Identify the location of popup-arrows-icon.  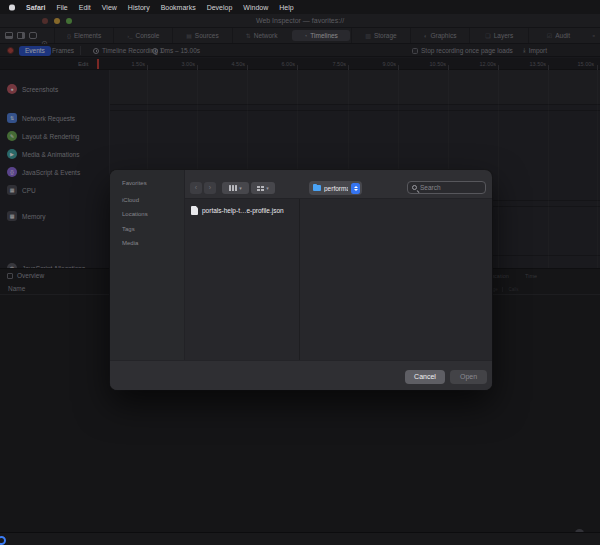
(356, 188).